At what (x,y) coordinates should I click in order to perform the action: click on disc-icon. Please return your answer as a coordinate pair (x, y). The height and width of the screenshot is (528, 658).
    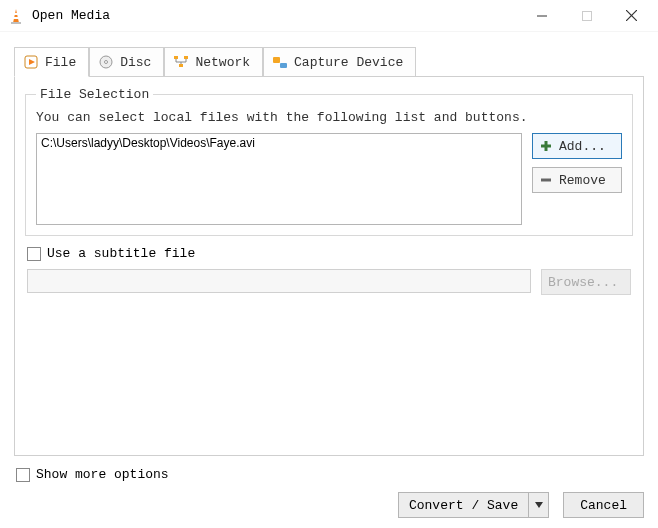
    Looking at the image, I should click on (106, 62).